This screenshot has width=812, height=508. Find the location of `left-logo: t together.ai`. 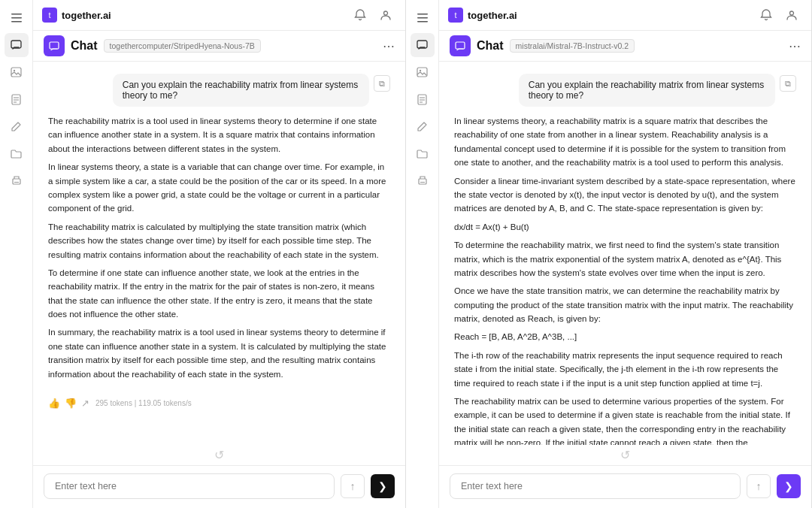

left-logo: t together.ai is located at coordinates (77, 15).